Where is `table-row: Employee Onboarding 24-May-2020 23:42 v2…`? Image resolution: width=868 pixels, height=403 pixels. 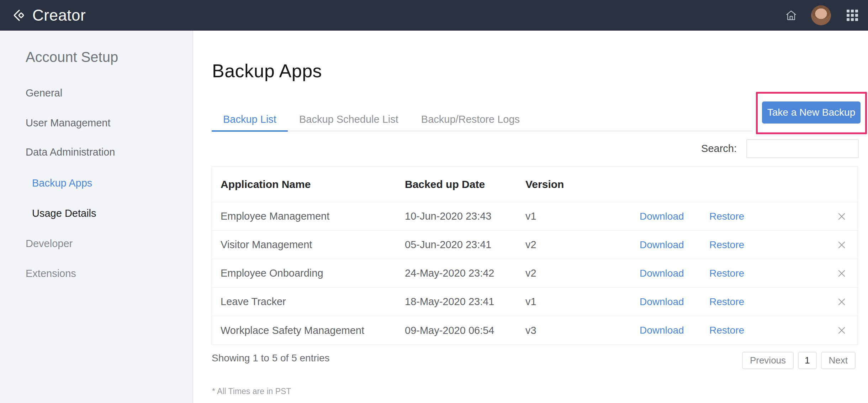
table-row: Employee Onboarding 24-May-2020 23:42 v2… is located at coordinates (535, 273).